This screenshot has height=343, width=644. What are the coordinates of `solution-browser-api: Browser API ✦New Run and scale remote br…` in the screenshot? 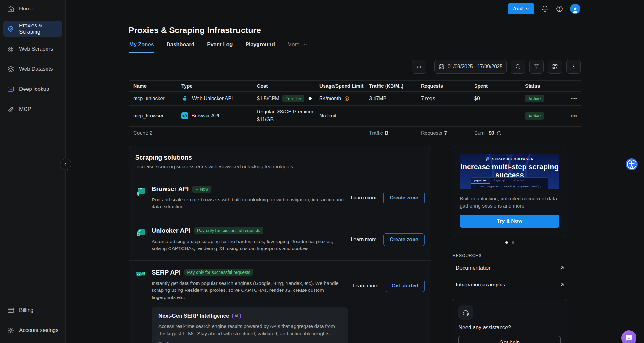 It's located at (280, 198).